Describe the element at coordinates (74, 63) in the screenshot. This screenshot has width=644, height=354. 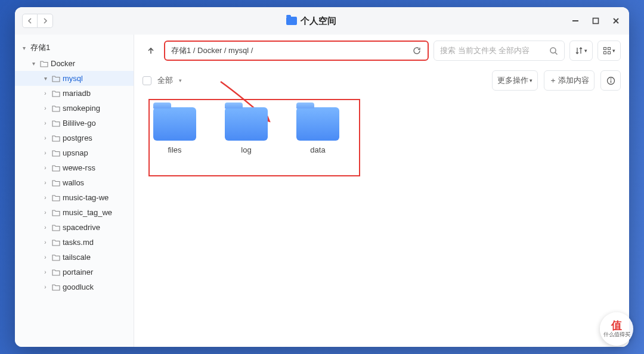
I see `sidebar-item-docker: ▾Docker` at that location.